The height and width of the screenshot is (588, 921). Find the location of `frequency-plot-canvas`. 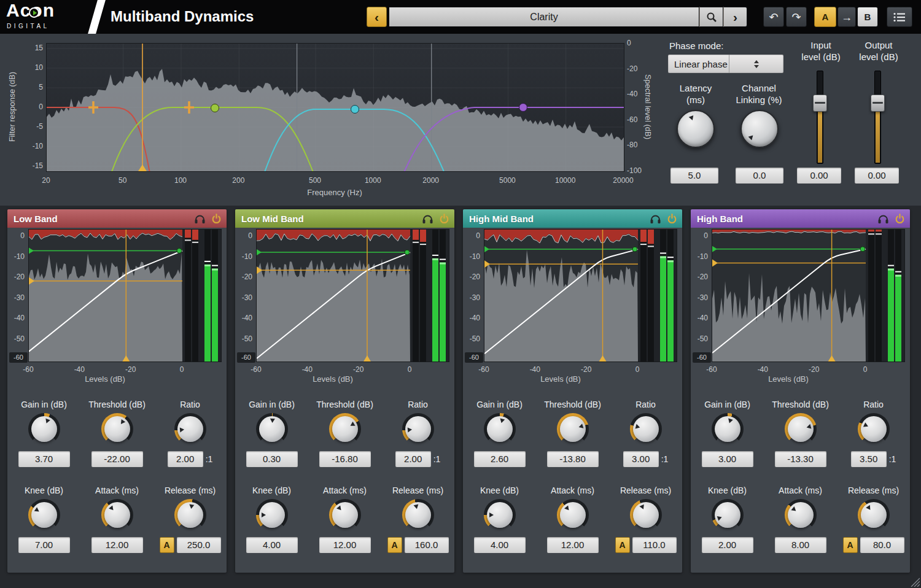

frequency-plot-canvas is located at coordinates (335, 107).